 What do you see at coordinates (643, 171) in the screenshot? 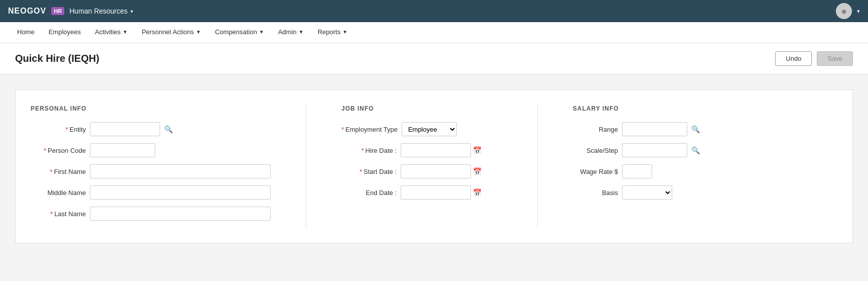
I see `wage-rate-row: Wage Rate $` at bounding box center [643, 171].